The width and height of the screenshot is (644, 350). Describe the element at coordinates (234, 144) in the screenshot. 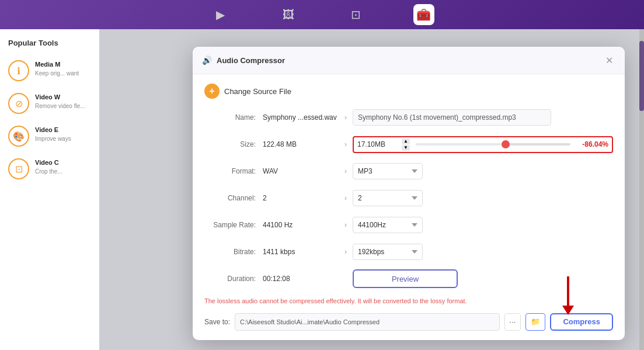

I see `size-label: Size:` at that location.